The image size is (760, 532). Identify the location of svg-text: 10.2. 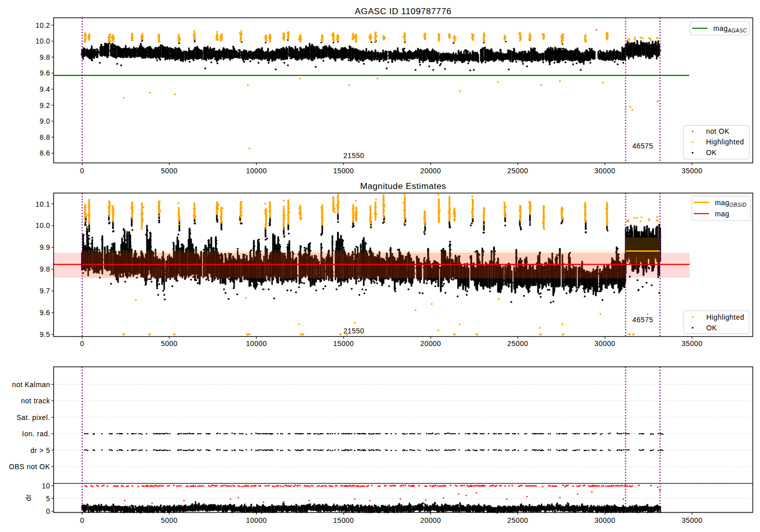
(43, 25).